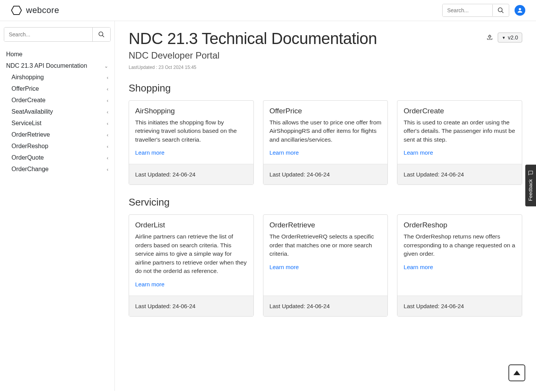  I want to click on sidebar-search-input, so click(48, 34).